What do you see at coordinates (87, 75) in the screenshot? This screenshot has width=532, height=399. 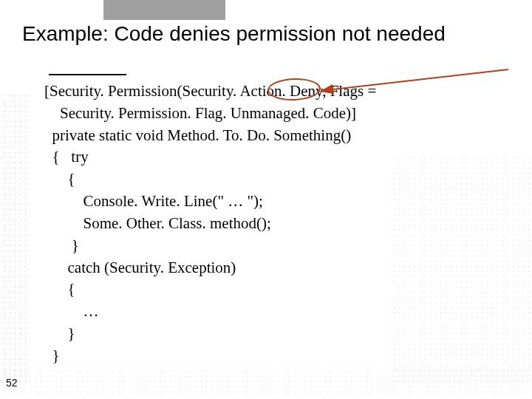 I see `title-underline` at bounding box center [87, 75].